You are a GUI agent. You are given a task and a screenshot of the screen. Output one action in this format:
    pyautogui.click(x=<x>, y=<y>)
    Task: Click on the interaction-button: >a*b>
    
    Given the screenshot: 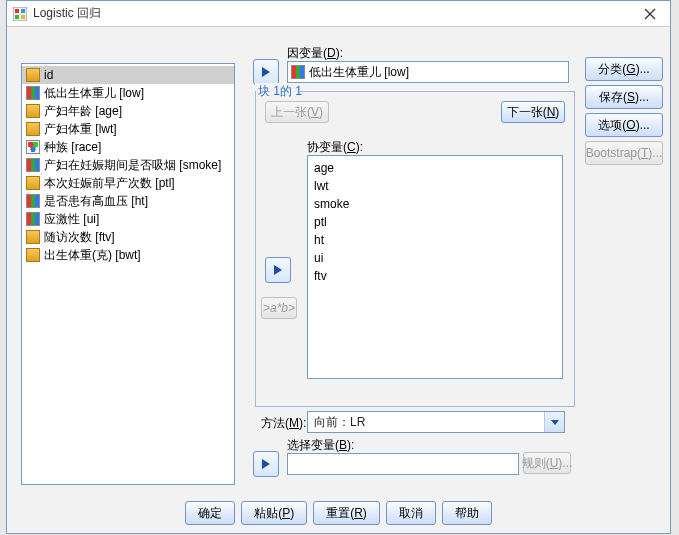 What is the action you would take?
    pyautogui.click(x=279, y=308)
    